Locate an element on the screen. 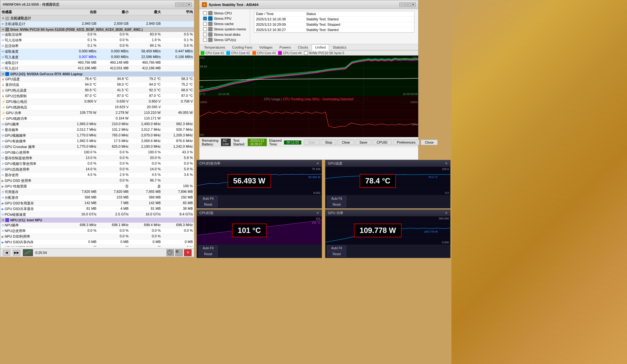 The height and width of the screenshot is (364, 627). stress-gpu-checkbox is located at coordinates (205, 40).